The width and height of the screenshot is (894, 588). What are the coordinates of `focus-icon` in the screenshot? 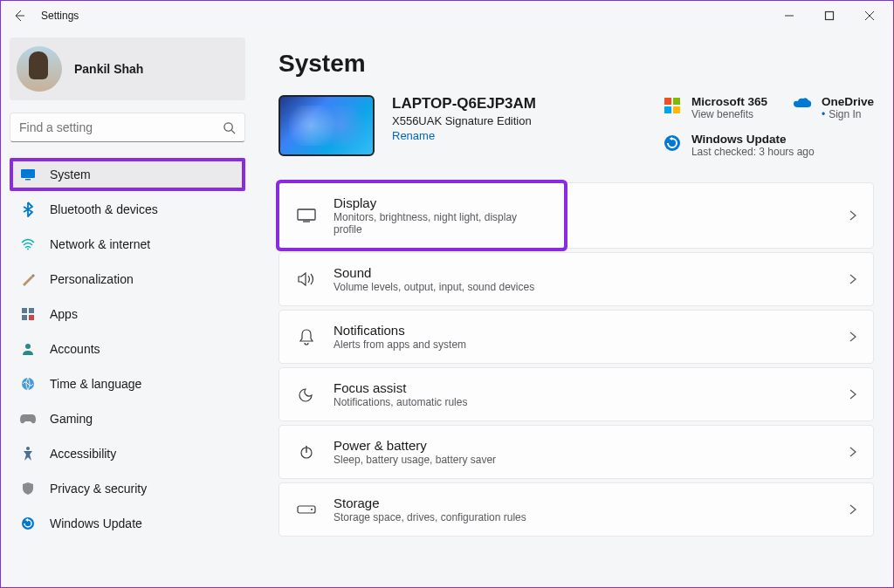 It's located at (306, 394).